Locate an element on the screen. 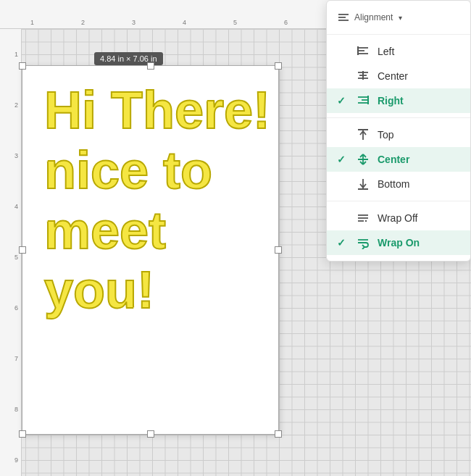 Image resolution: width=471 pixels, height=476 pixels. align-center-h-icon is located at coordinates (363, 76).